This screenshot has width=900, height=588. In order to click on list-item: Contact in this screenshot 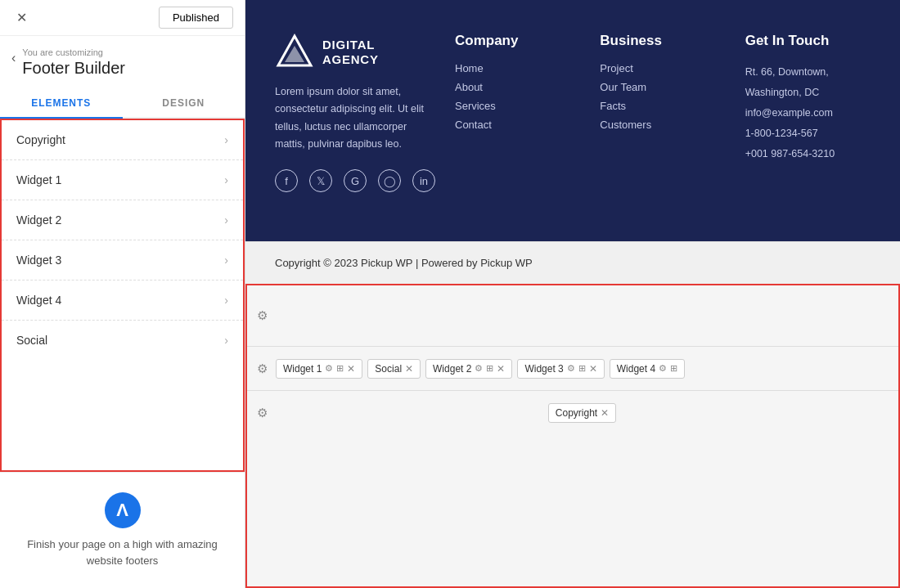, I will do `click(517, 124)`.